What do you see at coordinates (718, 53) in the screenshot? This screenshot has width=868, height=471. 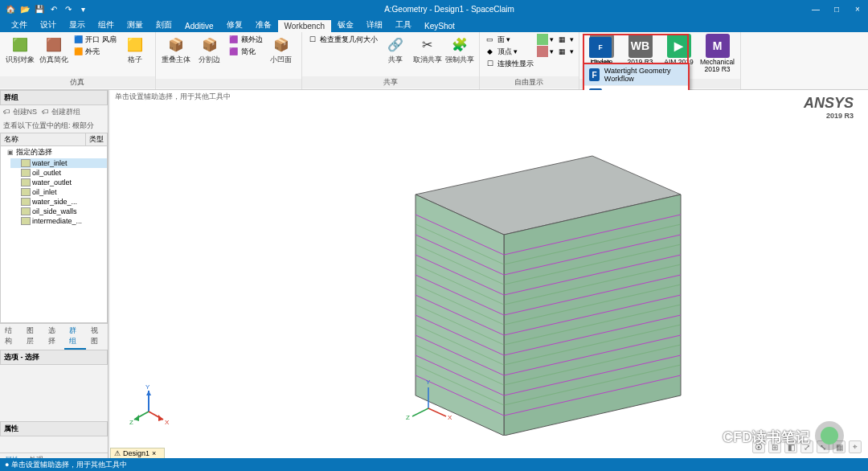 I see `mech2019-button: MMechanical 2019 R3` at bounding box center [718, 53].